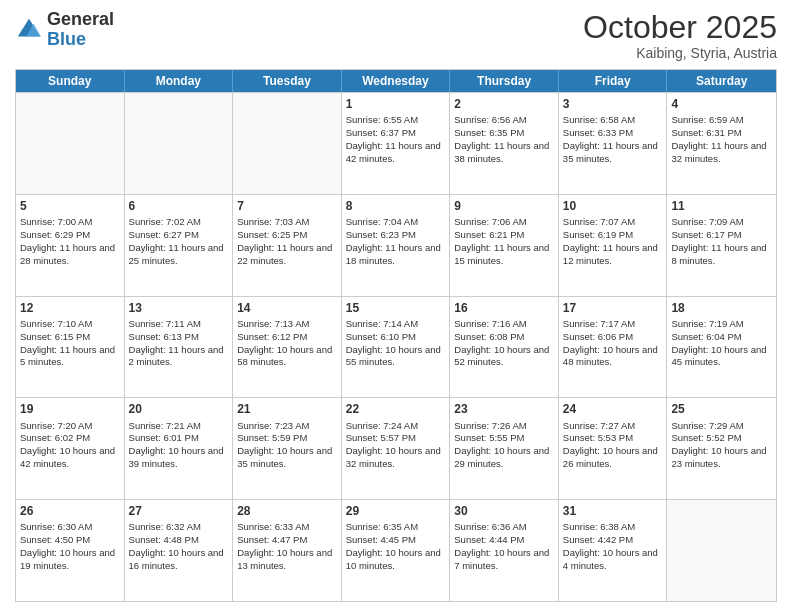  What do you see at coordinates (722, 81) in the screenshot?
I see `header-day-saturday: Saturday` at bounding box center [722, 81].